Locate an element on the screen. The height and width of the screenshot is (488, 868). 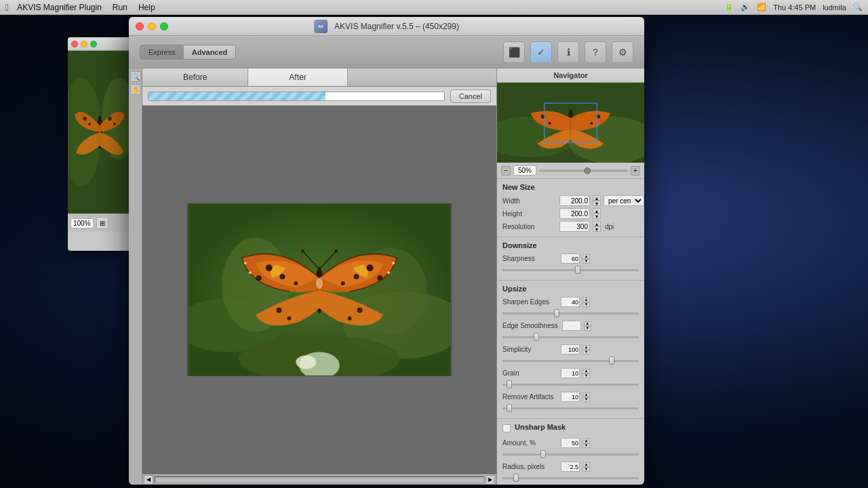
grain-thumb is located at coordinates (509, 384).